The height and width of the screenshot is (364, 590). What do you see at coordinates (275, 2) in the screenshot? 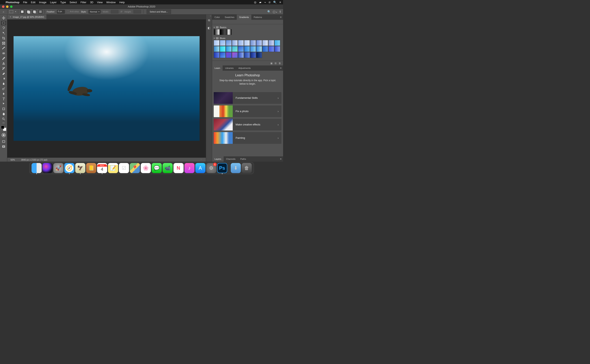
I see `spotlight-icon: 🔍` at bounding box center [275, 2].